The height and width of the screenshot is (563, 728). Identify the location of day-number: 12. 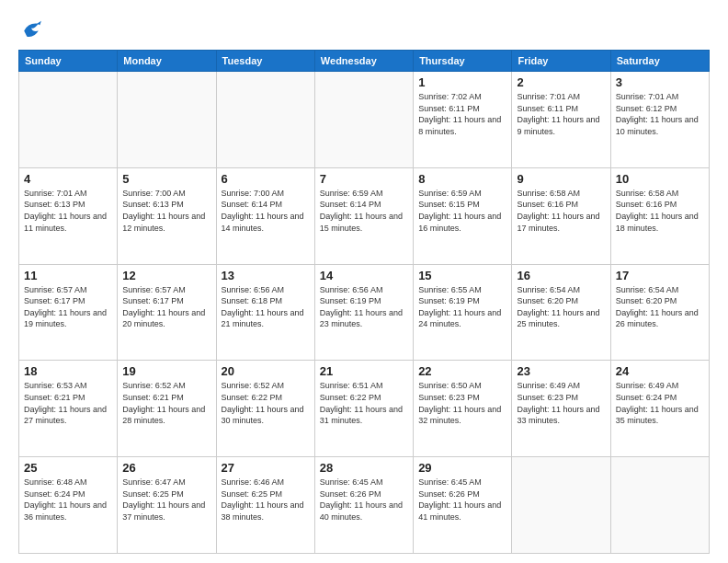
(166, 276).